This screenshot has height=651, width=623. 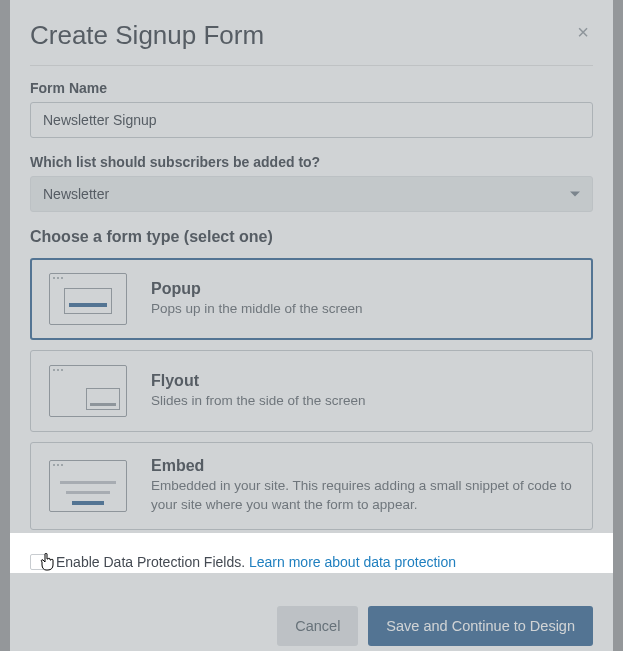 I want to click on save-continue-button: Save and Continue to Design, so click(x=480, y=626).